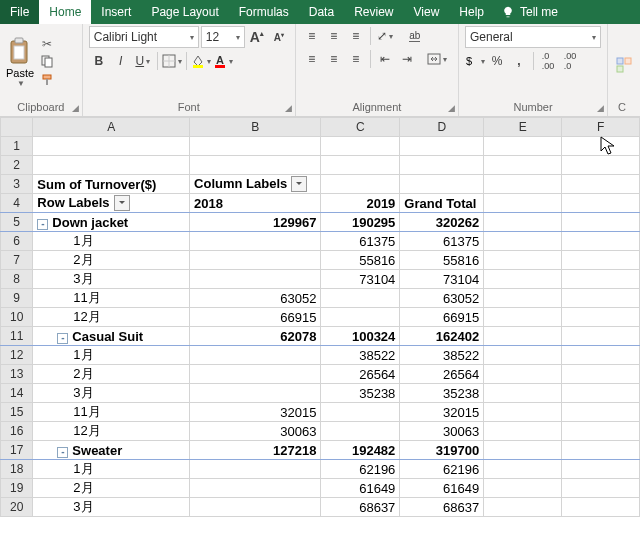 Image resolution: width=640 pixels, height=560 pixels. Describe the element at coordinates (407, 59) in the screenshot. I see `increase-indent-button: ⇥` at that location.